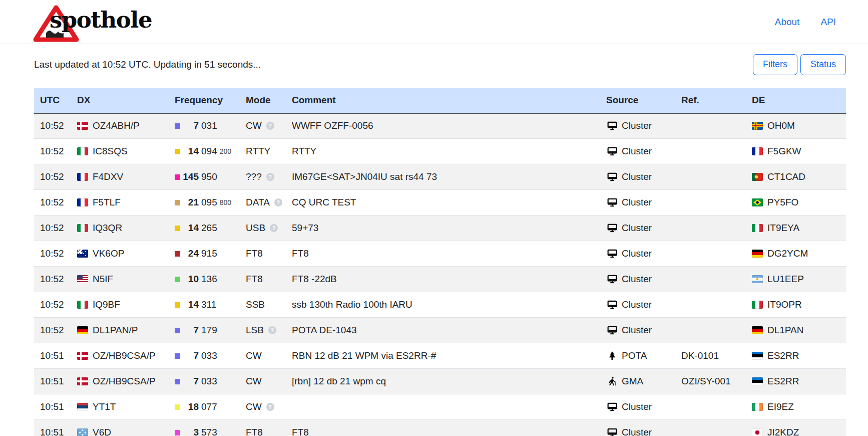 The height and width of the screenshot is (436, 868). What do you see at coordinates (204, 428) in the screenshot?
I see `frequency-cell: 3573` at bounding box center [204, 428].